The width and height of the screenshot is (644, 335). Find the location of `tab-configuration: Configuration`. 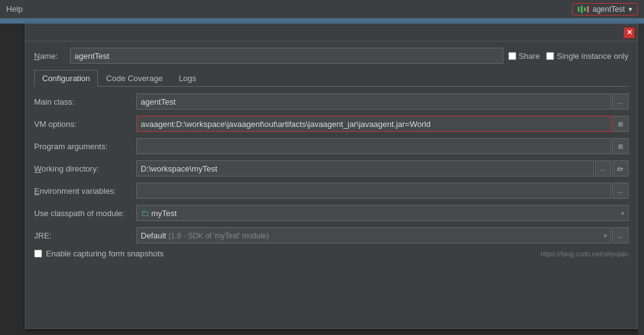

tab-configuration: Configuration is located at coordinates (66, 78).